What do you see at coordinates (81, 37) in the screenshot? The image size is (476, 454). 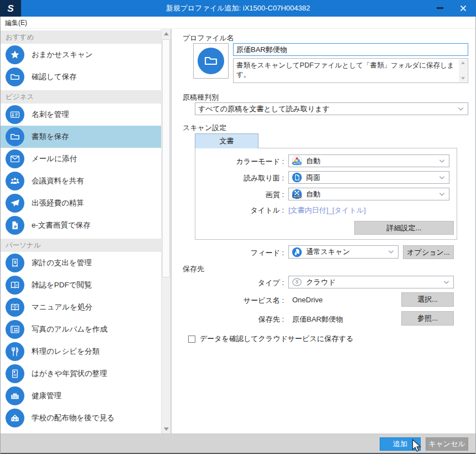 I see `sidebar-section-header: おすすめ` at bounding box center [81, 37].